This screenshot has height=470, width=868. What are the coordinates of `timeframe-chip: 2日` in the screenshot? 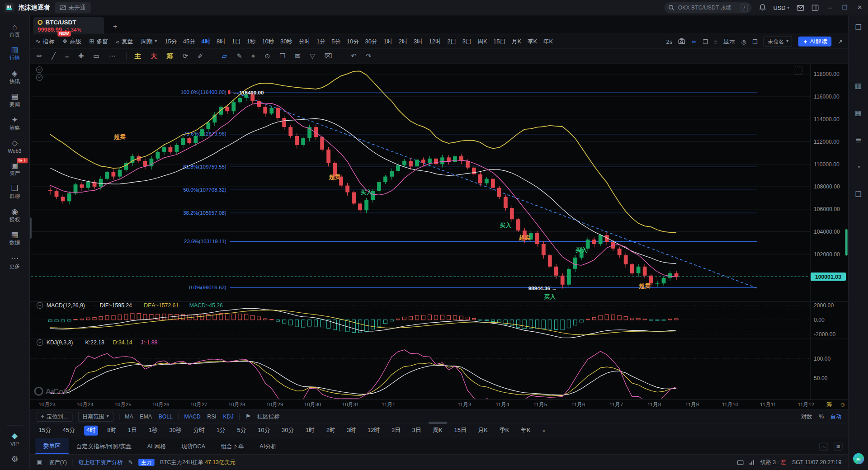 It's located at (396, 431).